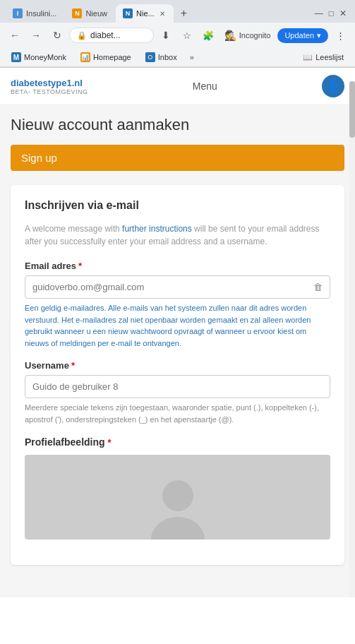 This screenshot has height=644, width=355. I want to click on more-bookmarks-icon: », so click(192, 57).